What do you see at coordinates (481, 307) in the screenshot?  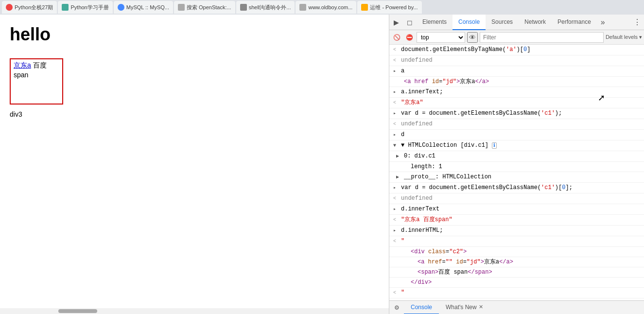 I see `close-whatsnew-tab: ✕` at bounding box center [481, 307].